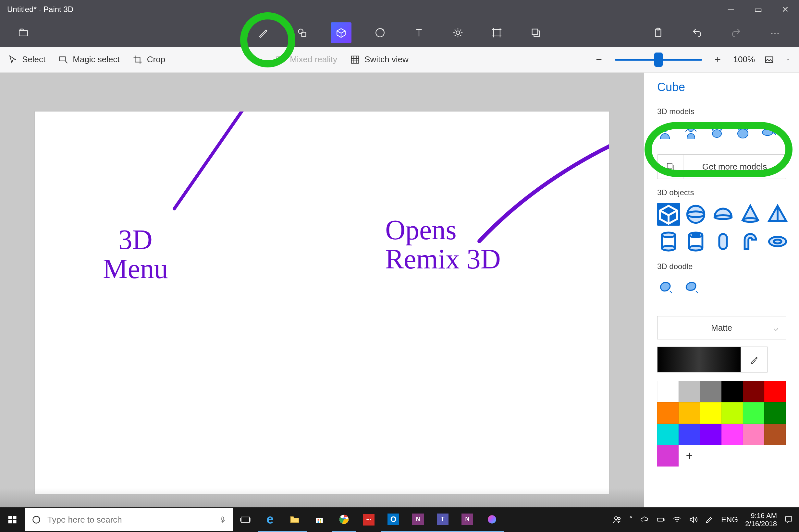  I want to click on stickers-tool, so click(380, 33).